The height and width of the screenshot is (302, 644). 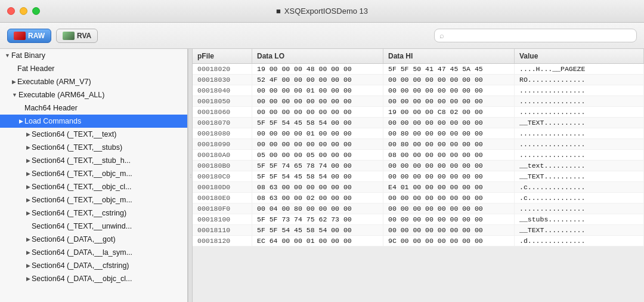 I want to click on cell-data-hi: 9C 00 00 00 00 00 00 00, so click(x=449, y=241).